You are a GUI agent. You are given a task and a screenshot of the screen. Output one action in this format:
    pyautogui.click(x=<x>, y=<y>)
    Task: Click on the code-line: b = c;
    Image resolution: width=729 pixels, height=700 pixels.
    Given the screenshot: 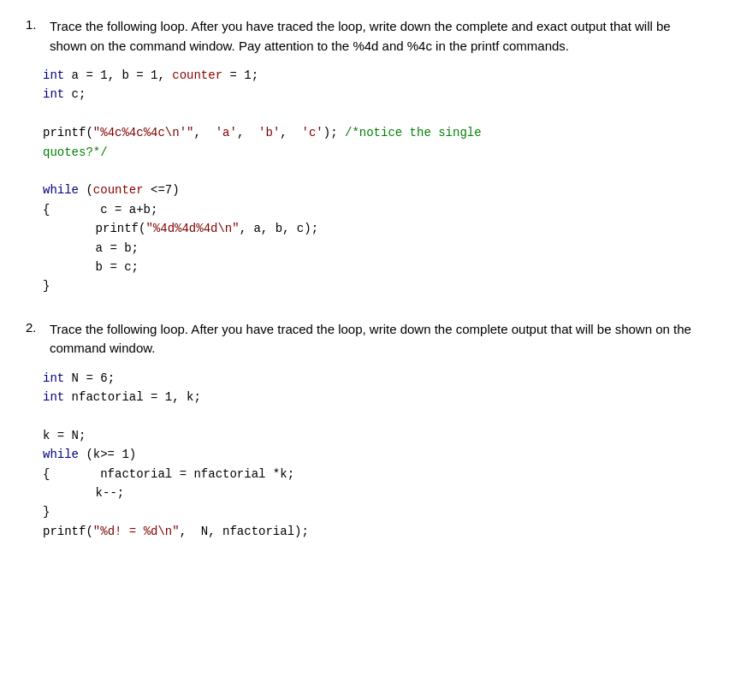 What is the action you would take?
    pyautogui.click(x=373, y=267)
    